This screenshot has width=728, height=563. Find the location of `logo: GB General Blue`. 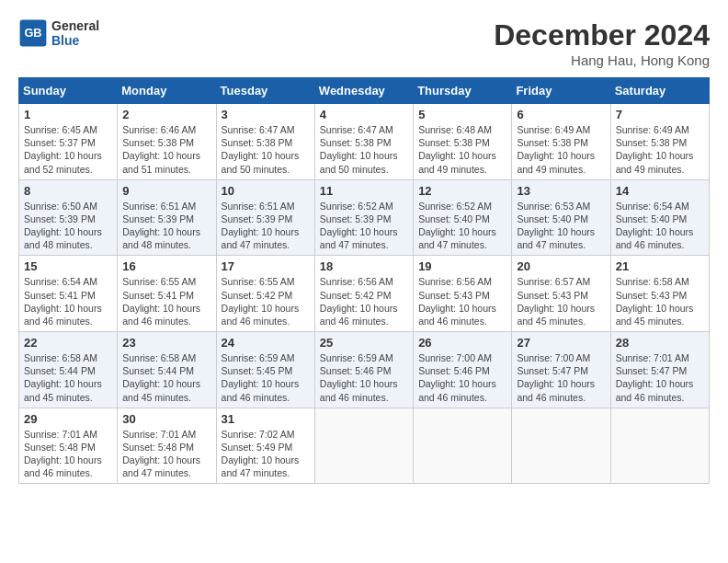

logo: GB General Blue is located at coordinates (59, 33).